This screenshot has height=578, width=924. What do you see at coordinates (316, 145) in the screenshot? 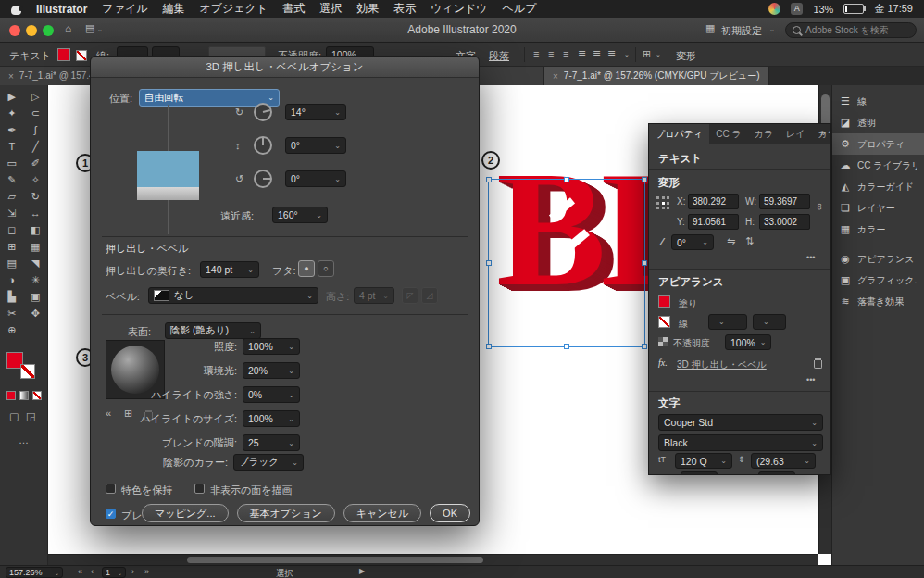
I see `rotate-y-field: 0°⌄` at bounding box center [316, 145].